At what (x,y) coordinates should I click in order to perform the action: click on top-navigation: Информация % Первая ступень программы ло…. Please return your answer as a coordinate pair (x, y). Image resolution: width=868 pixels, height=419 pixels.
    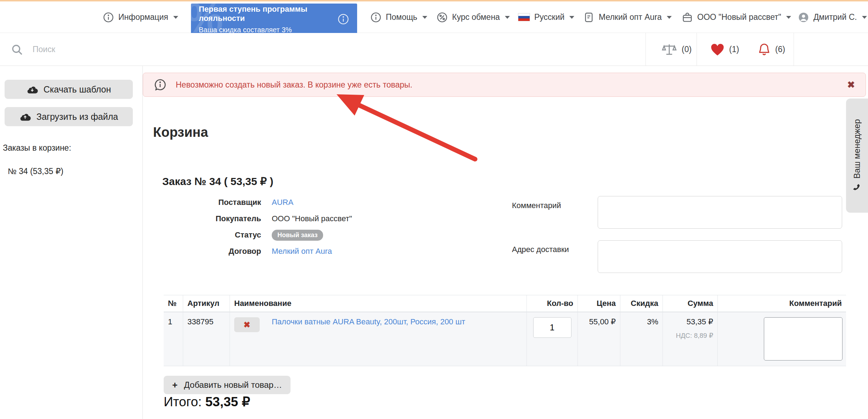
    Looking at the image, I should click on (434, 17).